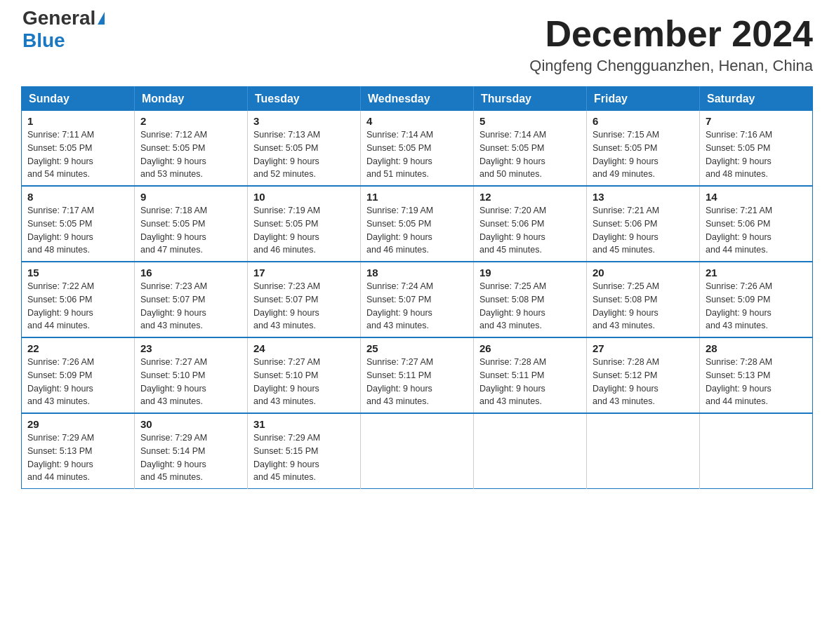 This screenshot has height=644, width=834. Describe the element at coordinates (78, 121) in the screenshot. I see `day-number: 1` at that location.